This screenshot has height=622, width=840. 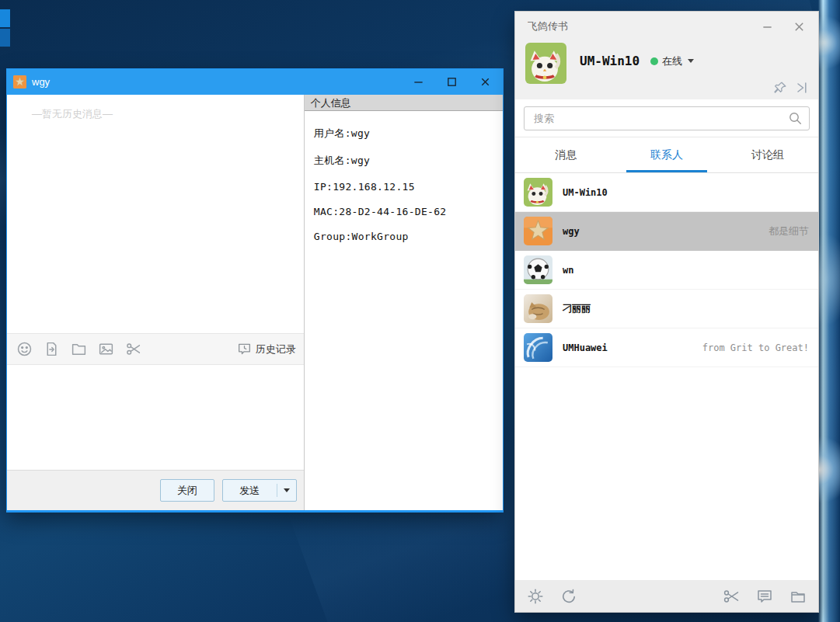 I want to click on contact-row-umhuawei: UMHuawei from Grit to Great!, so click(x=667, y=348).